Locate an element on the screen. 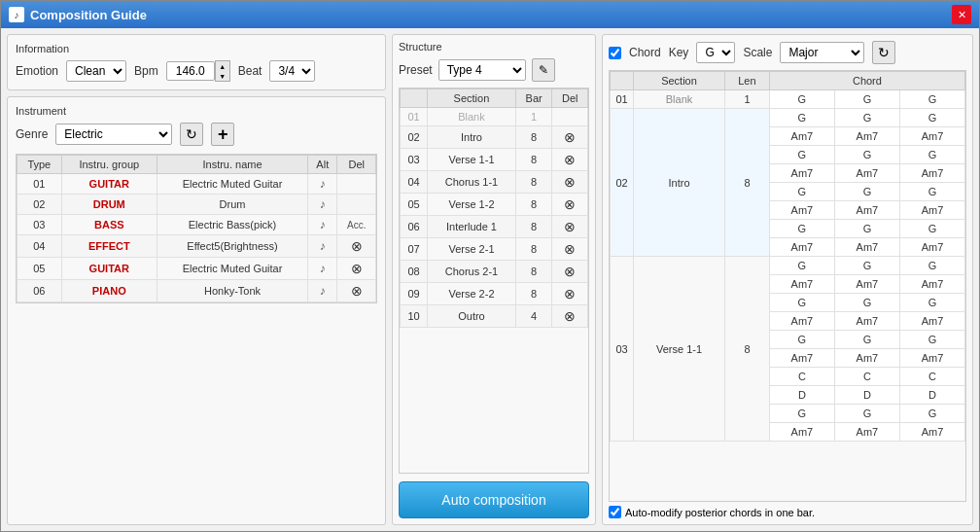 The image size is (980, 532). genre-select: Electric Acoustic Classical Jazz is located at coordinates (114, 134).